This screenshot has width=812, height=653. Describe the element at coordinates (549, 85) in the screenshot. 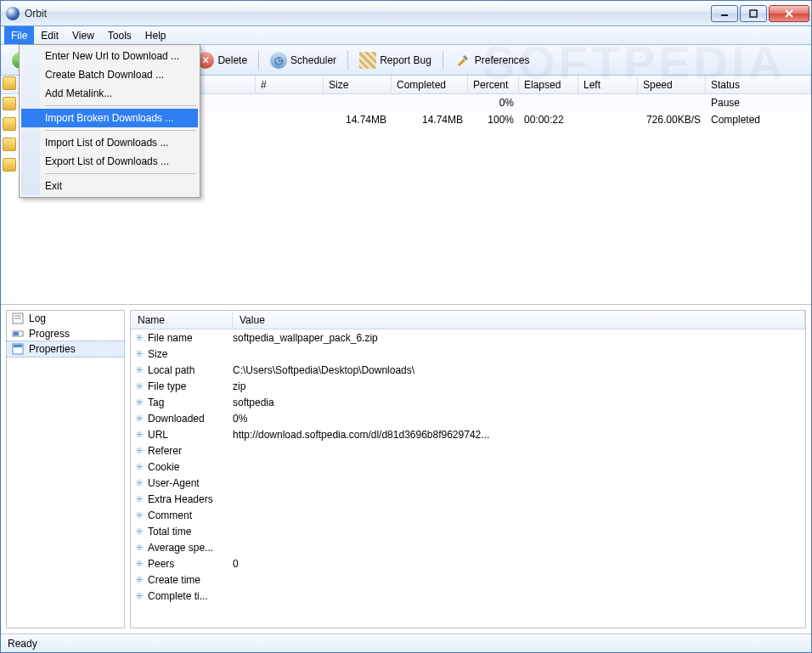

I see `th-elapsed: Elapsed` at that location.